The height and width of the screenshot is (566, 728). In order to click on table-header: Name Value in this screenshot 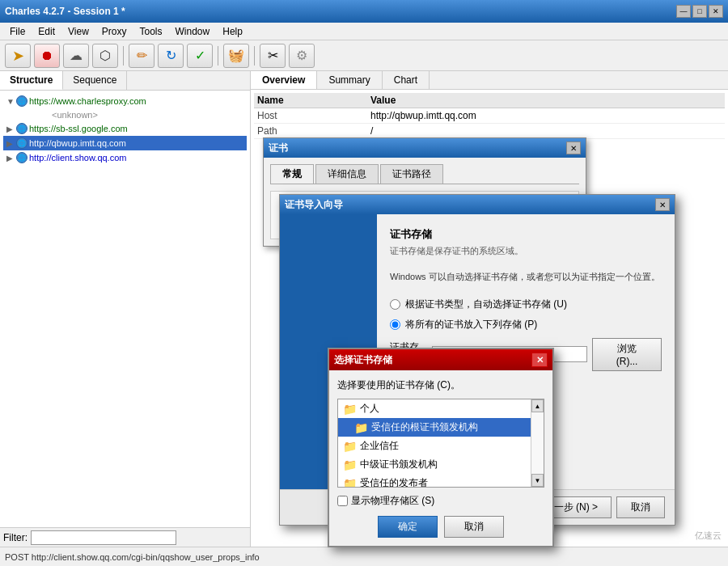, I will do `click(489, 100)`.